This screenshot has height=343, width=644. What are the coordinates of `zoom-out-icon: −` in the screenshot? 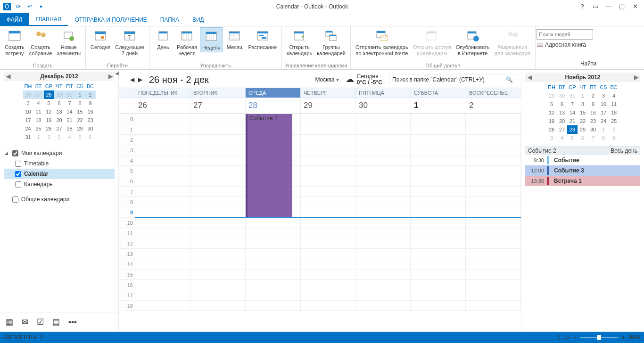 It's located at (575, 337).